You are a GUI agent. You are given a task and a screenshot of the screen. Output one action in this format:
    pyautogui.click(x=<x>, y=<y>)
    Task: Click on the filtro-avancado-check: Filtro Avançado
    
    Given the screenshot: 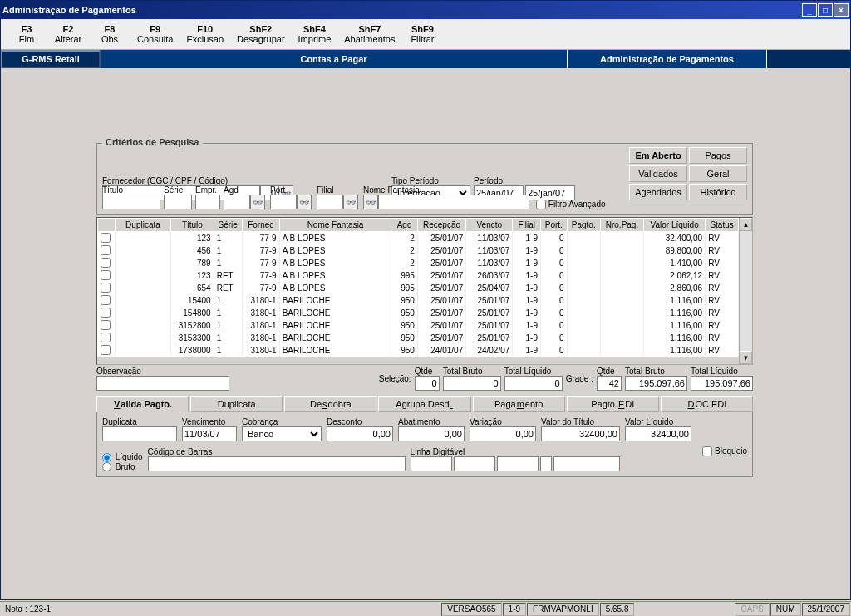 What is the action you would take?
    pyautogui.click(x=571, y=205)
    